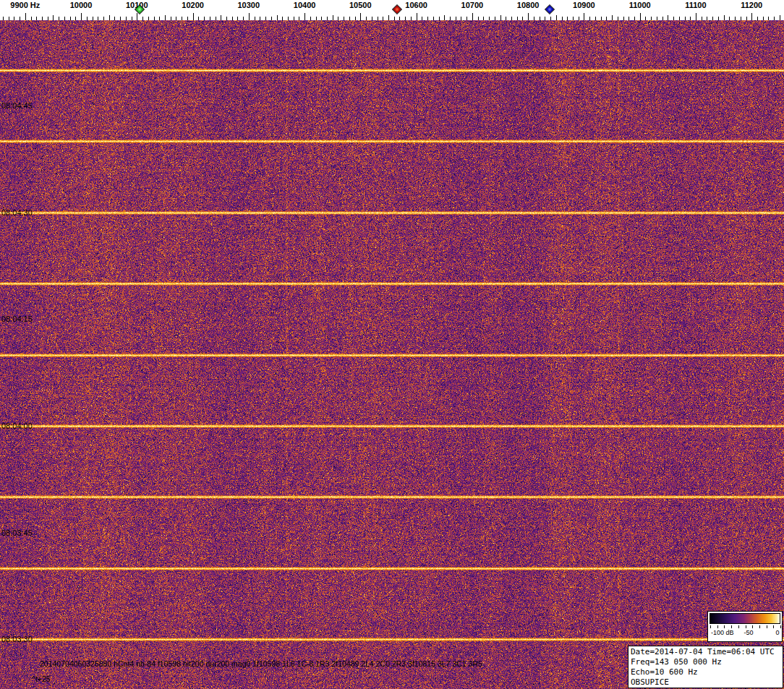  Describe the element at coordinates (397, 9) in the screenshot. I see `red-frequency-marker` at that location.